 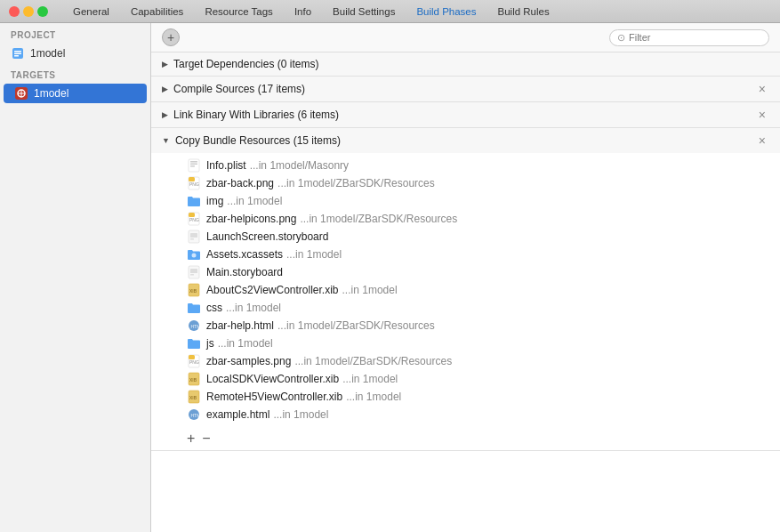 I want to click on file-item: XIB RemoteH5ViewController.xib ...in 1mo…, so click(x=466, y=397).